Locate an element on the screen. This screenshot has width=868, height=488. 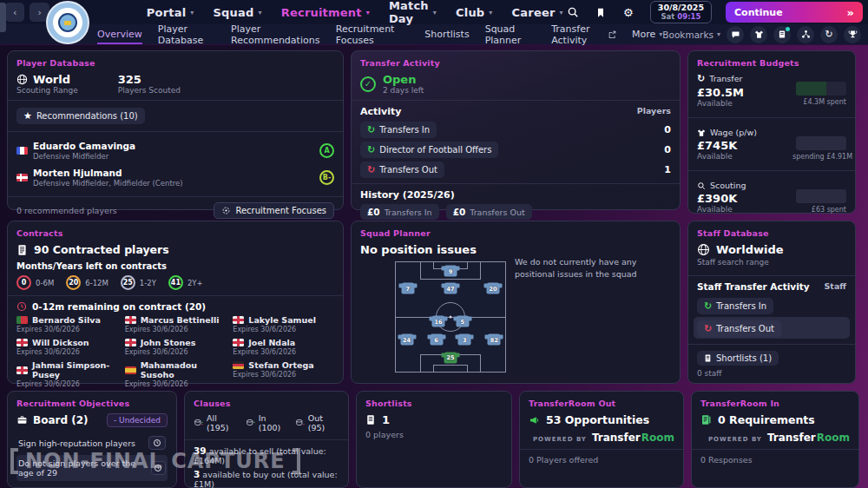
expiring-player: Lakyle SamuelExpires 30/6/2026 is located at coordinates (283, 325).